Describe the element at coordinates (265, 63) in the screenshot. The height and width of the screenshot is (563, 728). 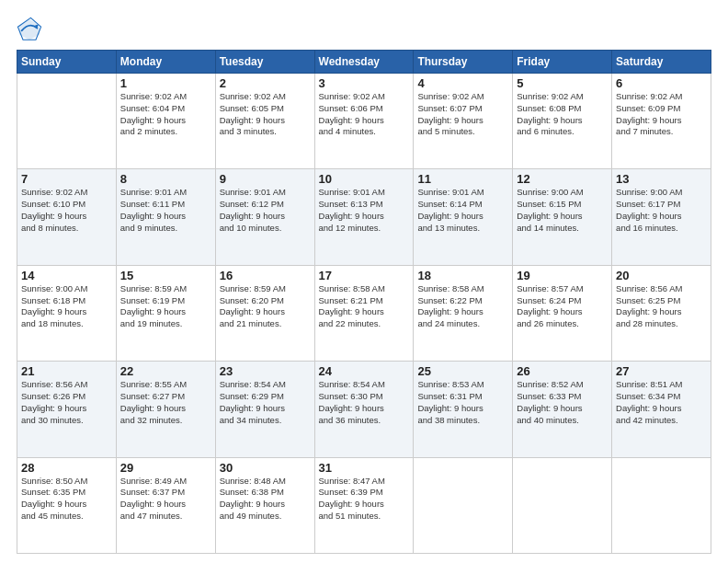
I see `col-header-tuesday: Tuesday` at that location.